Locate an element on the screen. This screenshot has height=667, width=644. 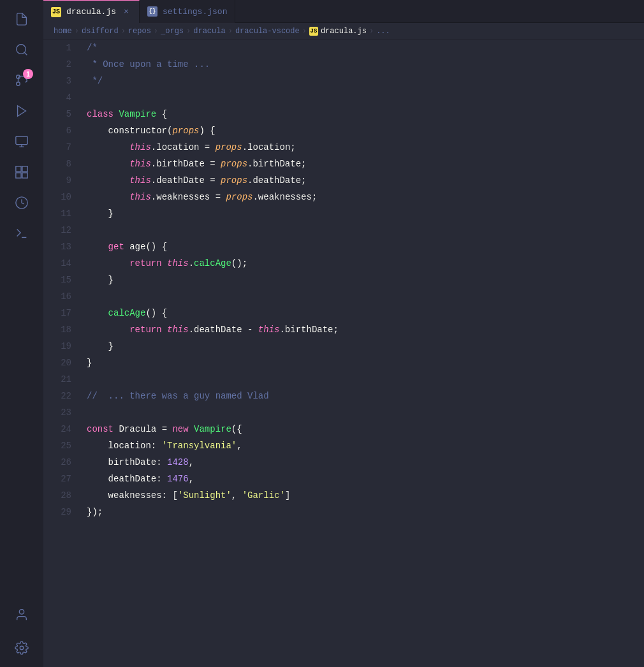
code-line-3: */ is located at coordinates (365, 81).